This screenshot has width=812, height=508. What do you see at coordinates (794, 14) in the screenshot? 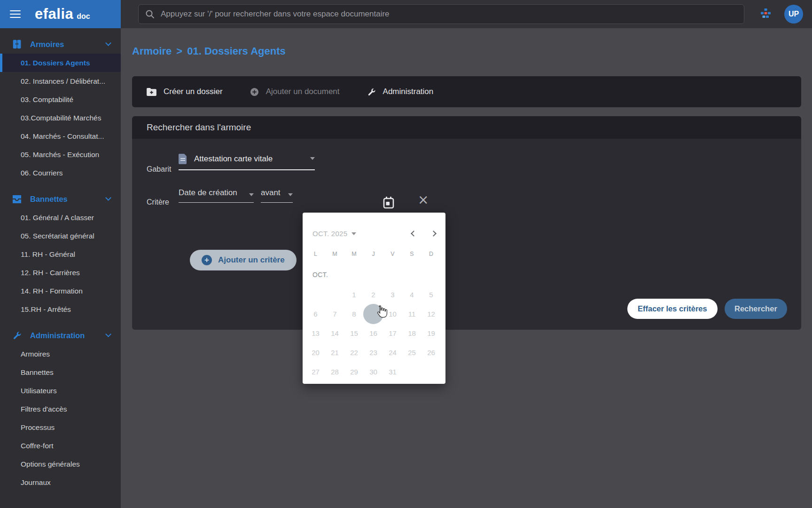
I see `user-avatar: UP` at bounding box center [794, 14].